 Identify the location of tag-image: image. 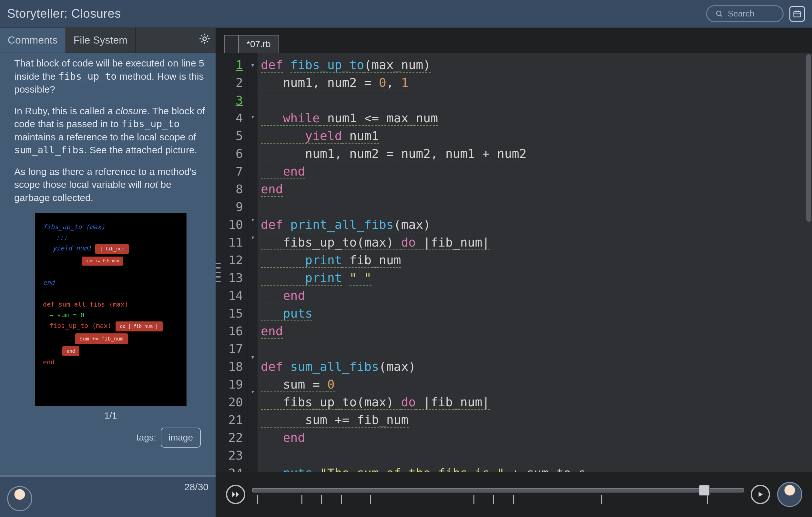
(181, 438).